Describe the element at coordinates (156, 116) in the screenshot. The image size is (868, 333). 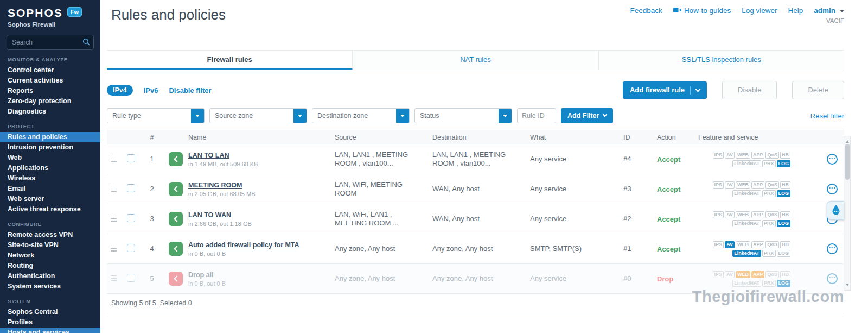
I see `rule-type-select: Rule type` at that location.